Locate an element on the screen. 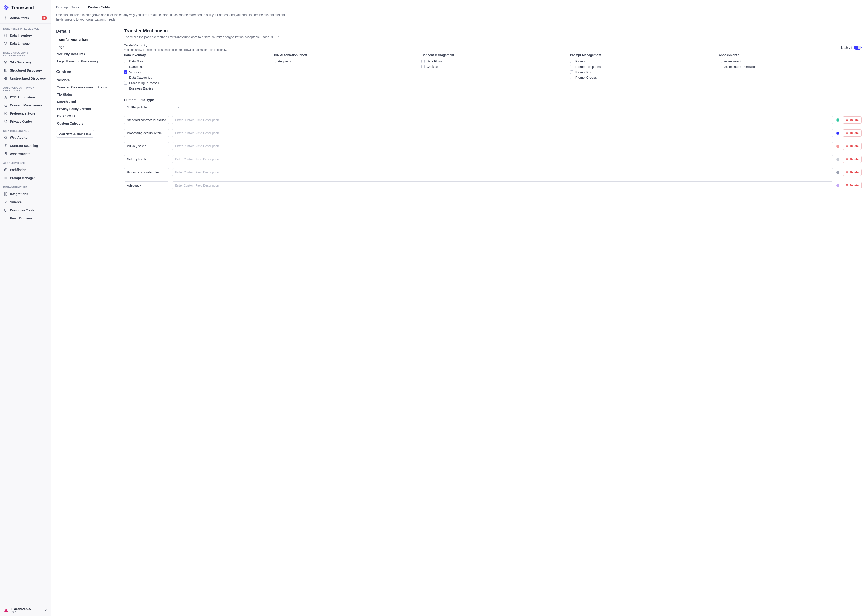 The height and width of the screenshot is (616, 867). integrations-icon is located at coordinates (6, 194).